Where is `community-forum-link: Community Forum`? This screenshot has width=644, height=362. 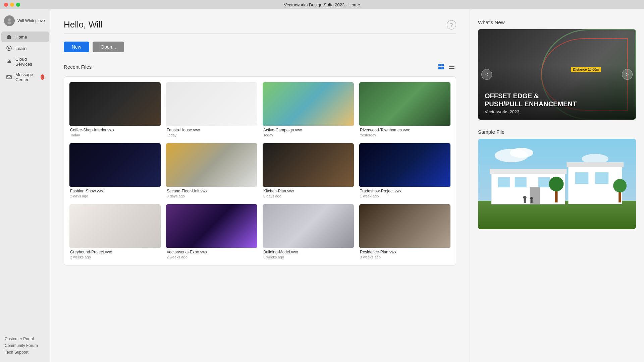 community-forum-link: Community Forum is located at coordinates (25, 346).